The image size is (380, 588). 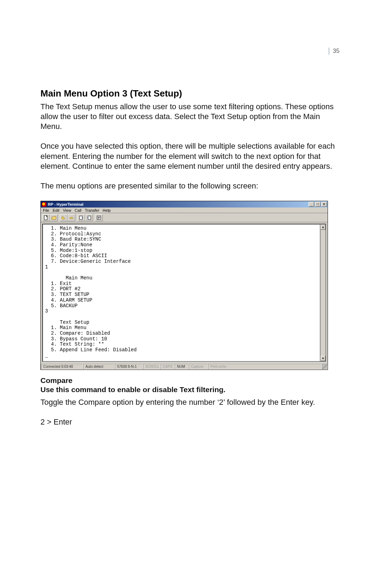 I want to click on section-heading: Main Menu Option 3 (Text Setup), so click(x=190, y=94).